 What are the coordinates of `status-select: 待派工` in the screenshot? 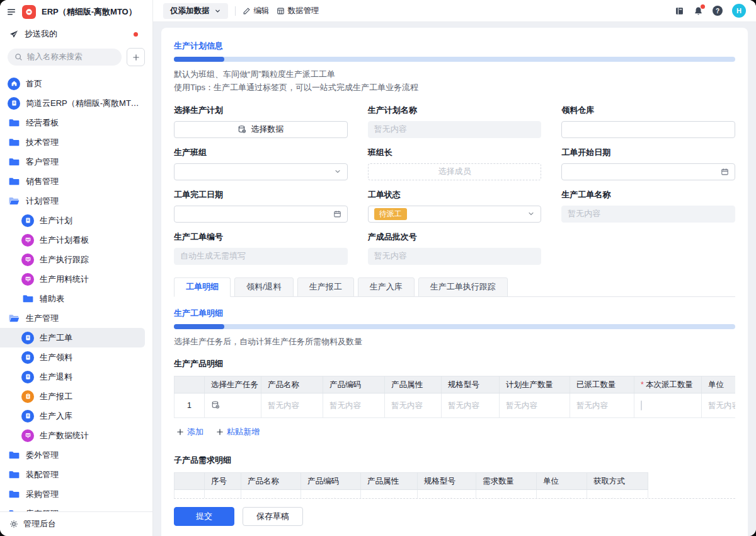 It's located at (455, 214).